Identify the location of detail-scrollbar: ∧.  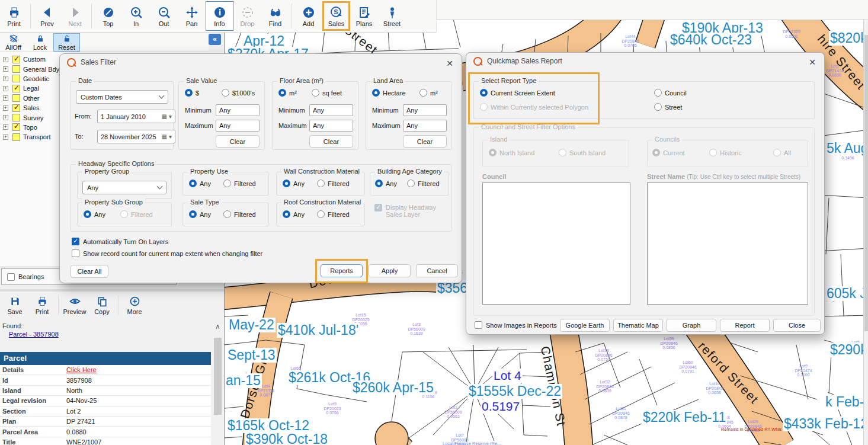
(218, 384).